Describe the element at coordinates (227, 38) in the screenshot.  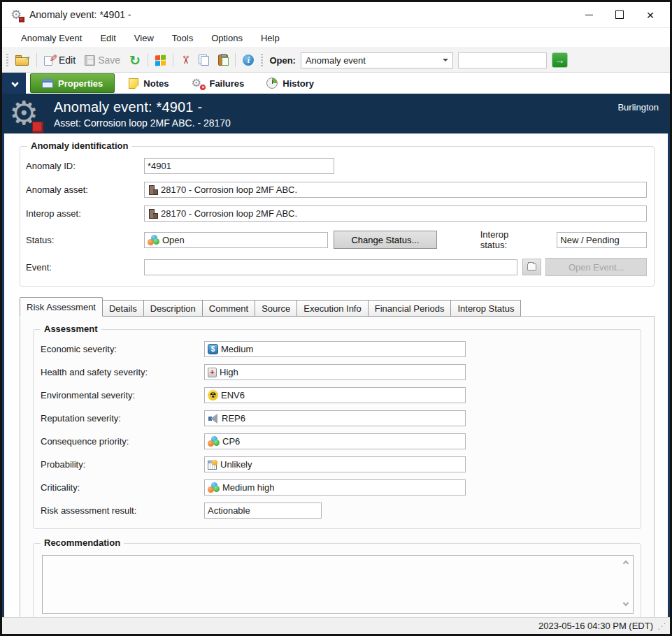
I see `menu-options: Options` at that location.